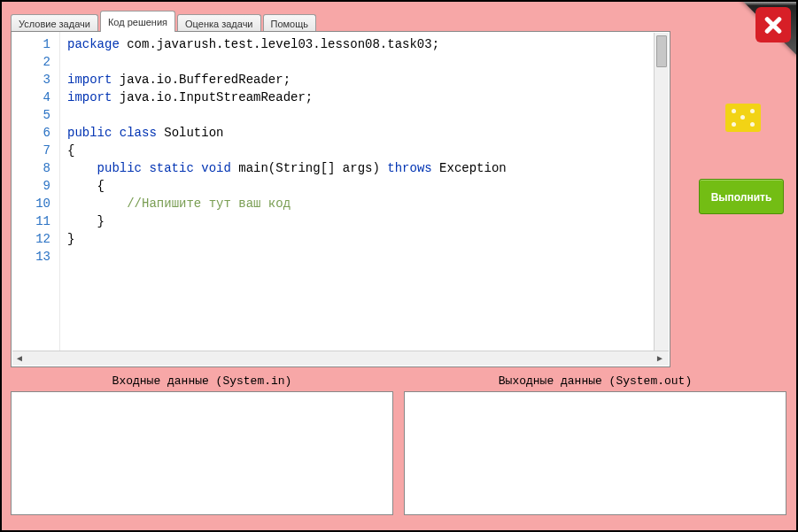 The image size is (798, 532). Describe the element at coordinates (741, 197) in the screenshot. I see `run-button: Выполнить` at that location.